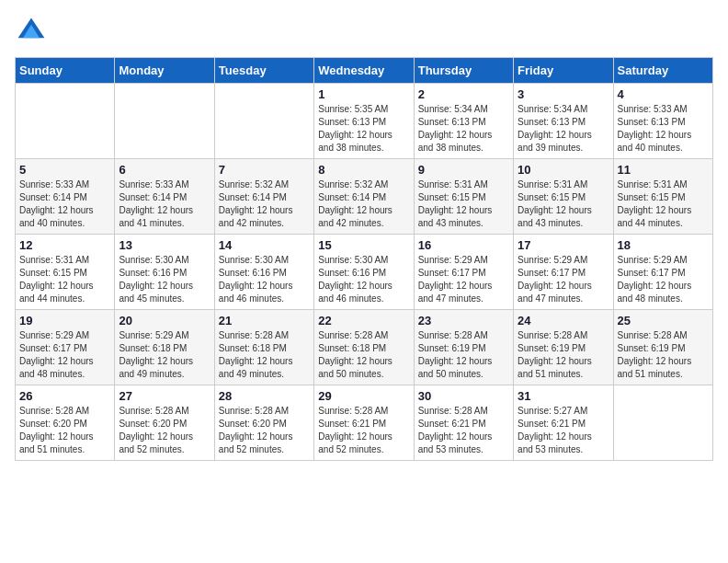 The width and height of the screenshot is (728, 563). Describe the element at coordinates (364, 121) in the screenshot. I see `calendar-day-cell: 1Sunrise: 5:35 AM Sunset: 6:13 PM Daylig…` at that location.